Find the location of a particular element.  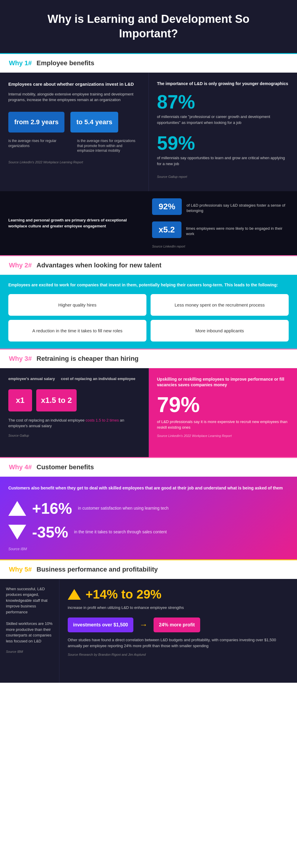

why5-number: Why 5# is located at coordinates (20, 569).